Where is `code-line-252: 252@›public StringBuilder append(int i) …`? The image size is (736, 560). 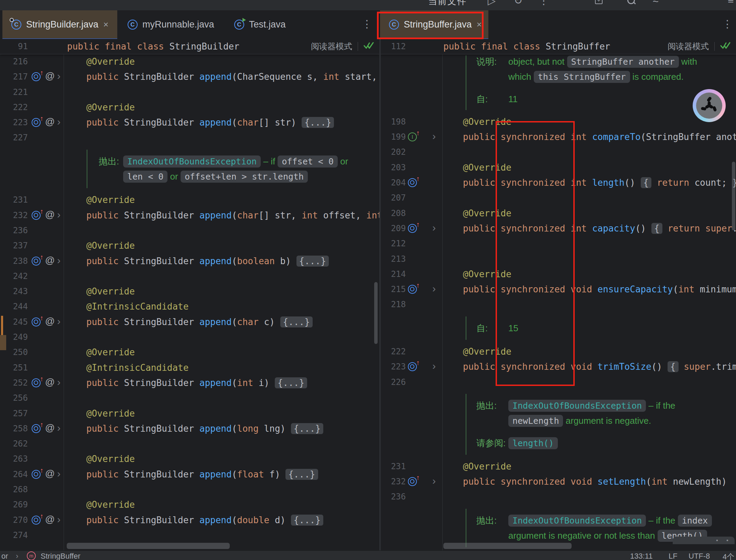
code-line-252: 252@›public StringBuilder append(int i) … is located at coordinates (190, 383).